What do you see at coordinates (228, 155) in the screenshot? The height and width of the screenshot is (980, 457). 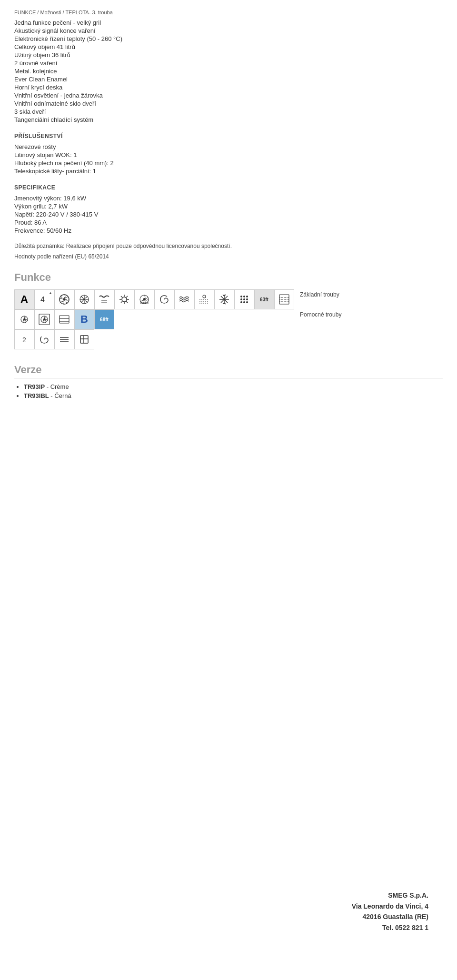 I see `prislusenstvi-item: Litinový stojan WOK: 1` at bounding box center [228, 155].